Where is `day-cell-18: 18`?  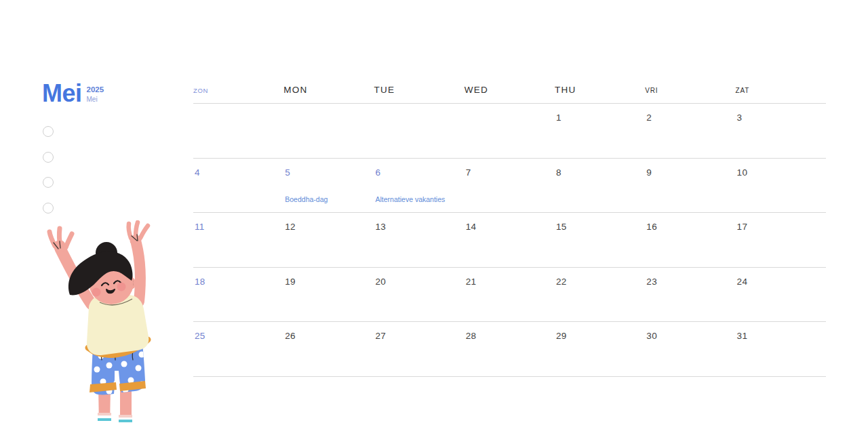 day-cell-18: 18 is located at coordinates (239, 295).